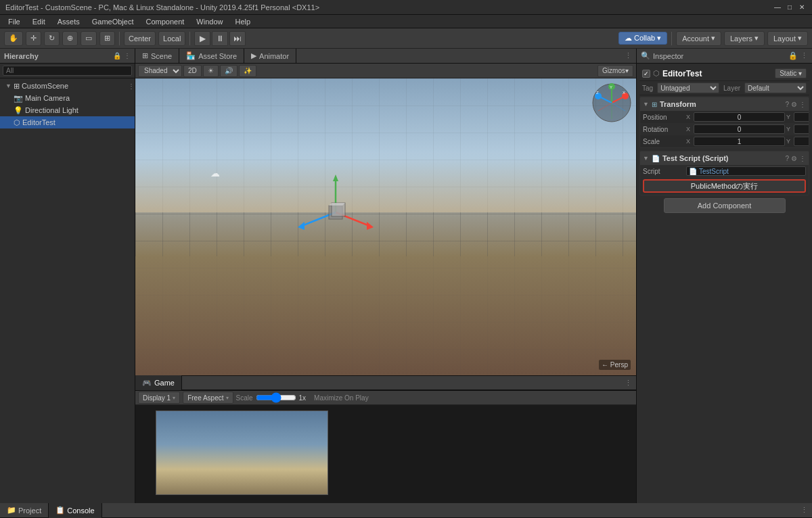 This screenshot has height=518, width=812. What do you see at coordinates (663, 118) in the screenshot?
I see `position-label: Position` at bounding box center [663, 118].